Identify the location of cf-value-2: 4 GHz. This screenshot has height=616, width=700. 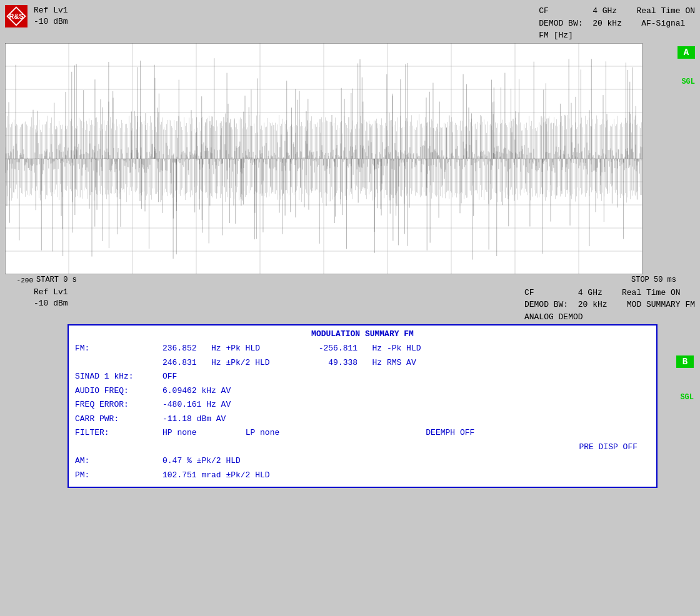
(590, 292).